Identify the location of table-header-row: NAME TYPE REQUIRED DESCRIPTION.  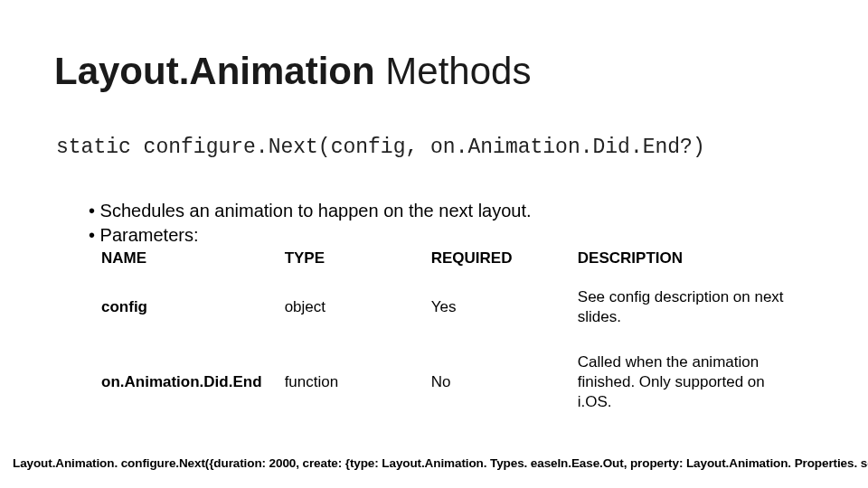
(449, 260).